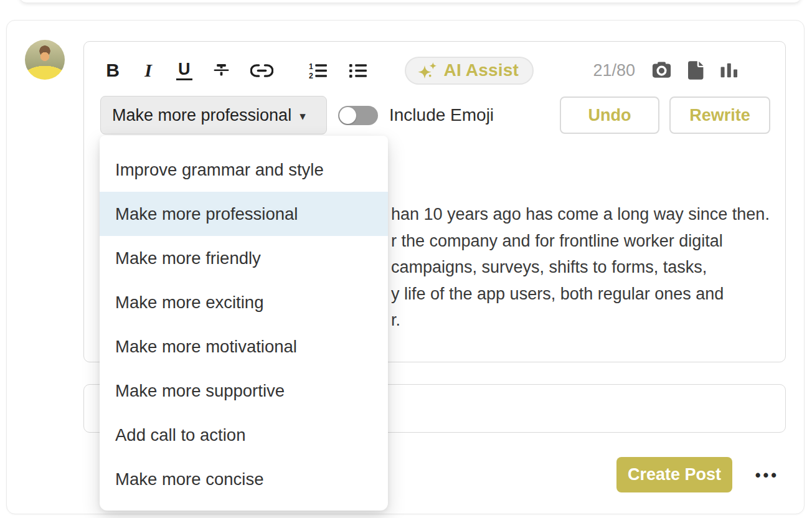 The height and width of the screenshot is (518, 812). I want to click on svg-text: 1, so click(311, 67).